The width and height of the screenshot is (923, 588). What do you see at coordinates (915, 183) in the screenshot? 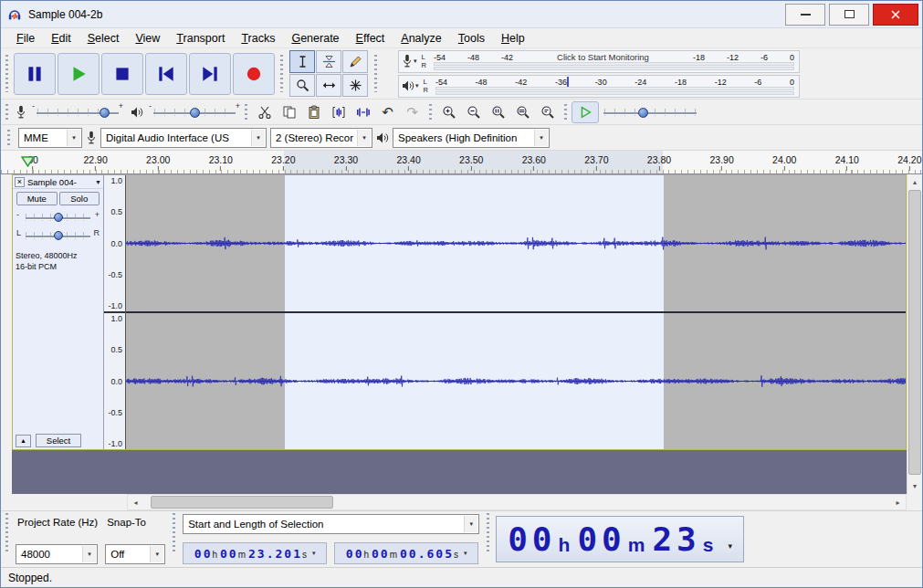
I see `scroll-up-button: ▴` at bounding box center [915, 183].